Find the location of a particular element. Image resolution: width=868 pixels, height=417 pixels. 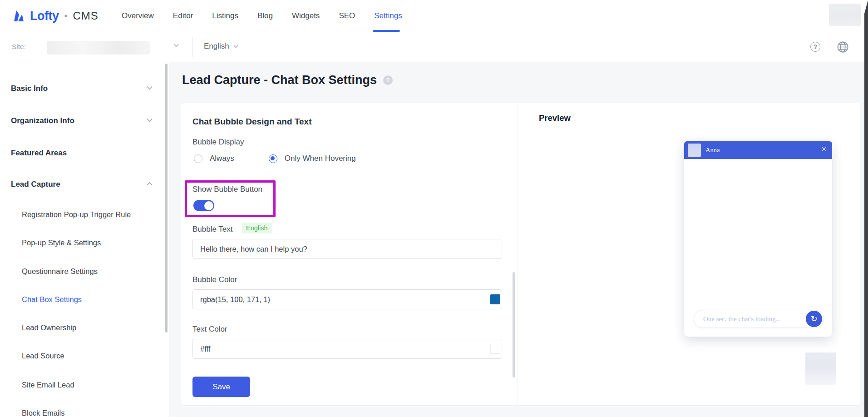

nav-tab-overview: Overview is located at coordinates (138, 16).